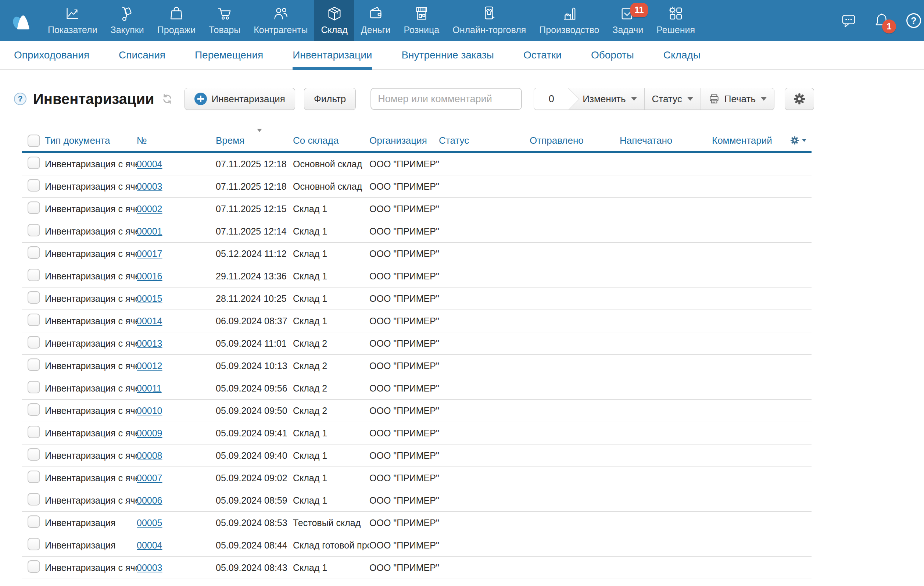  What do you see at coordinates (150, 366) in the screenshot?
I see `document-link: 00012` at bounding box center [150, 366].